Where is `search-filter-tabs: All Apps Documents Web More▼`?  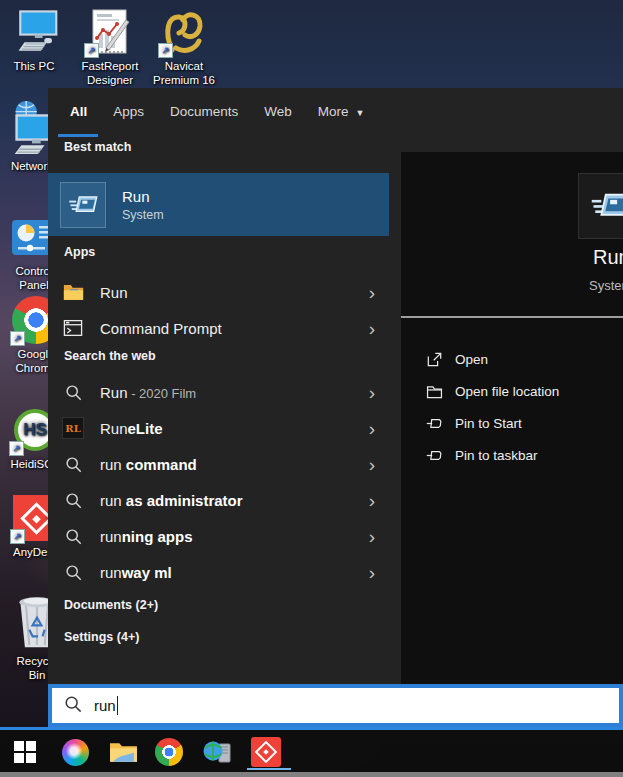
search-filter-tabs: All Apps Documents Web More▼ is located at coordinates (218, 112).